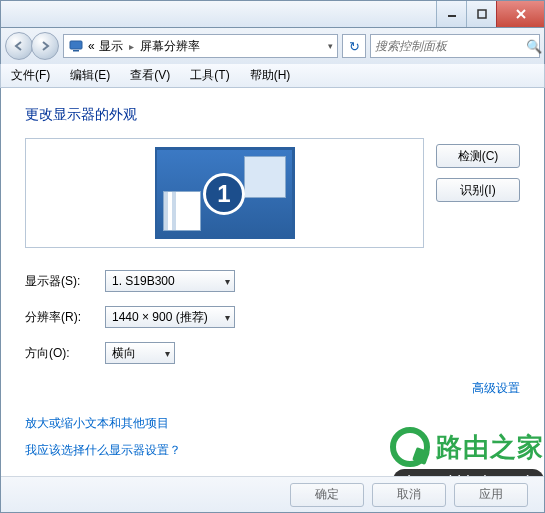  I want to click on maximize-button, so click(481, 14).